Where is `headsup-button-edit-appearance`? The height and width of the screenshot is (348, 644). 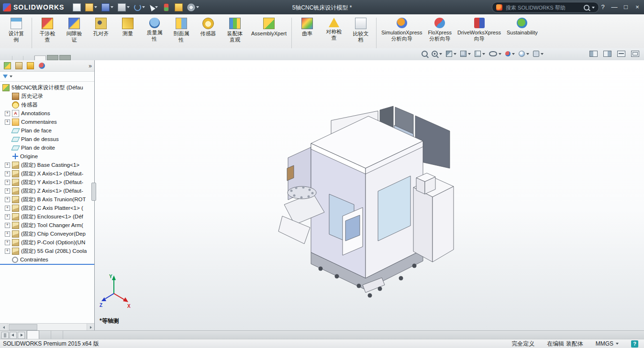 headsup-button-edit-appearance is located at coordinates (510, 54).